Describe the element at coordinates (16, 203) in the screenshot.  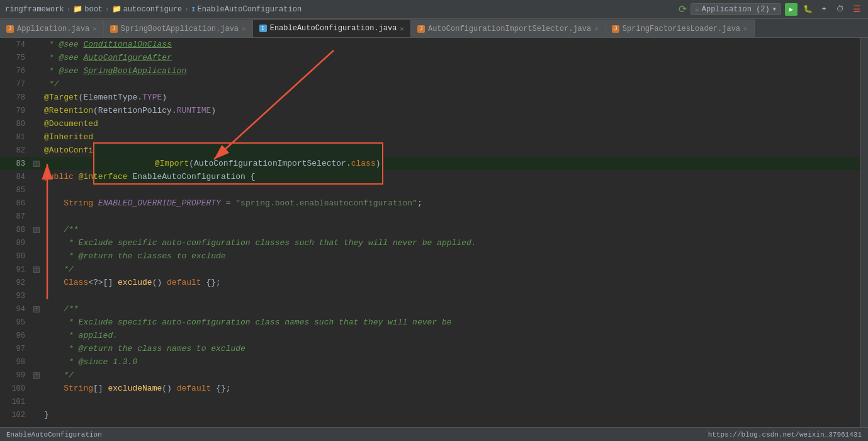
I see `line-num-86: 86` at that location.